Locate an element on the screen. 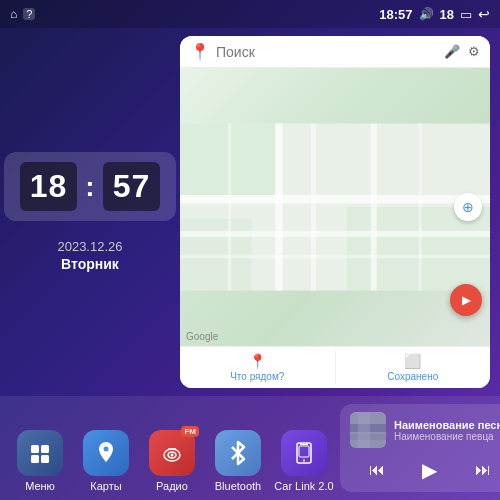  nearby-label: Что рядом? is located at coordinates (257, 376).